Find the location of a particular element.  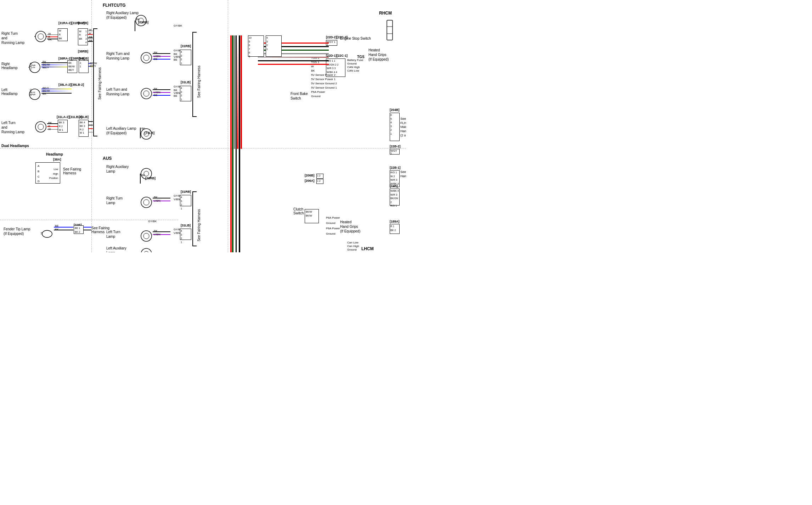

conn-206b-label: [206B] is located at coordinates (310, 175).